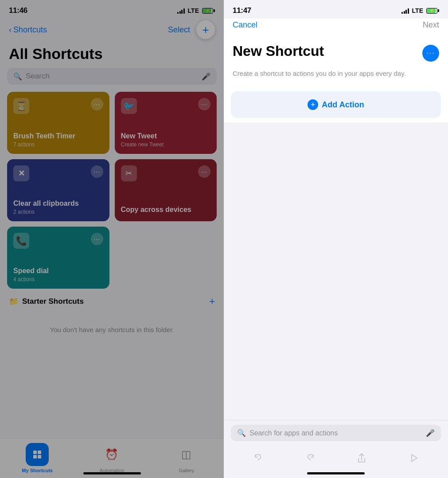 This screenshot has width=448, height=478. What do you see at coordinates (37, 454) in the screenshot?
I see `my-shortcuts-icon` at bounding box center [37, 454].